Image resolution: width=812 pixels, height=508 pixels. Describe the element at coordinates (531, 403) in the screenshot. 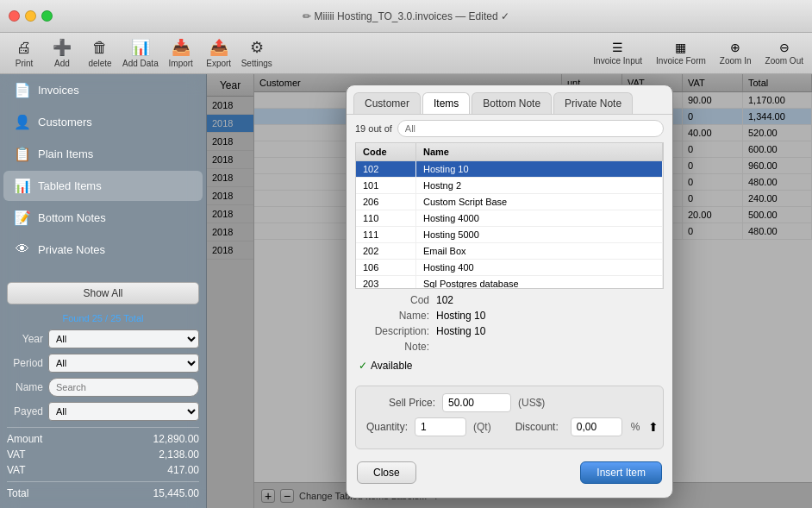

I see `currency-label: (US$)` at that location.